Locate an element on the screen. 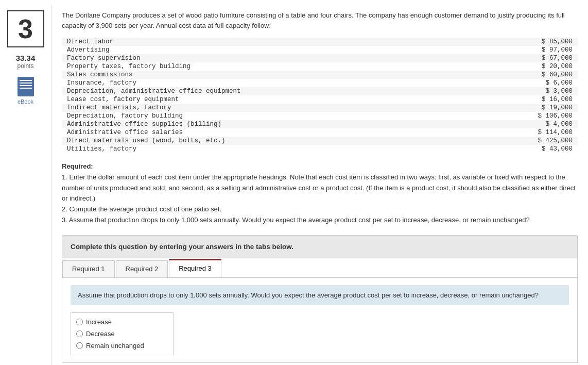 The image size is (588, 365). cost-amount: $ 60,000 is located at coordinates (547, 75).